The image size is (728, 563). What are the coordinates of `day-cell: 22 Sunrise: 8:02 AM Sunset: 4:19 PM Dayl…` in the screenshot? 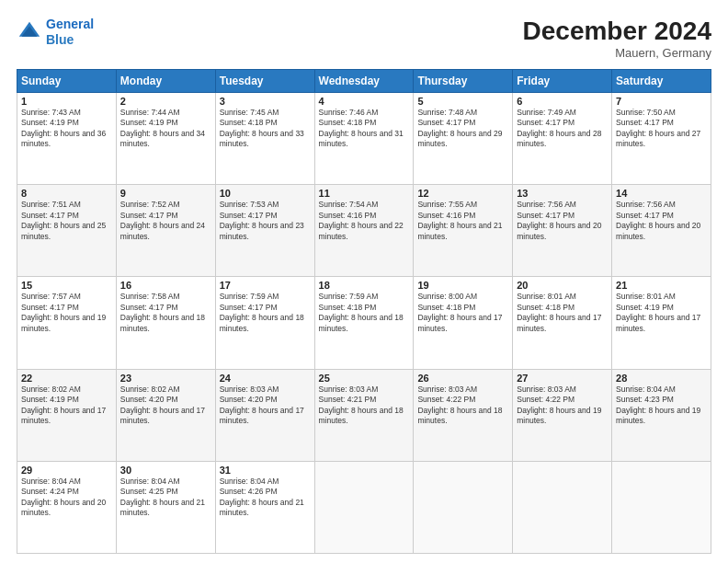 It's located at (67, 415).